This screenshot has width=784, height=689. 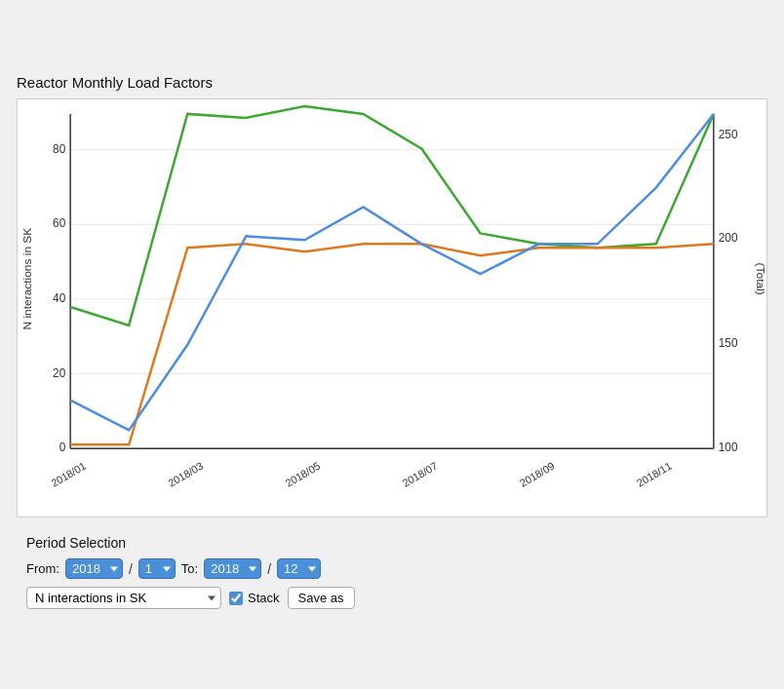 I want to click on page-title: Reactor Monthly Load Factors, so click(x=392, y=82).